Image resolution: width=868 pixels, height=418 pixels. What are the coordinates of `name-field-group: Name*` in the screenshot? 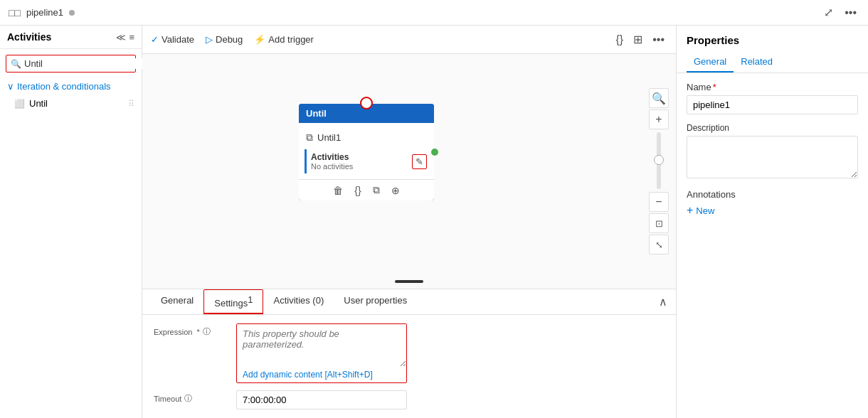 It's located at (773, 98).